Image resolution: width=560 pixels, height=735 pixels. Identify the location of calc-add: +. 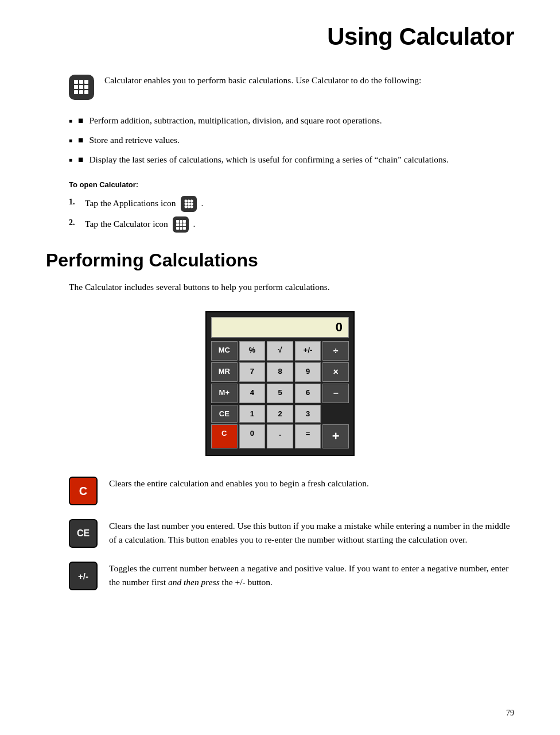
(336, 436).